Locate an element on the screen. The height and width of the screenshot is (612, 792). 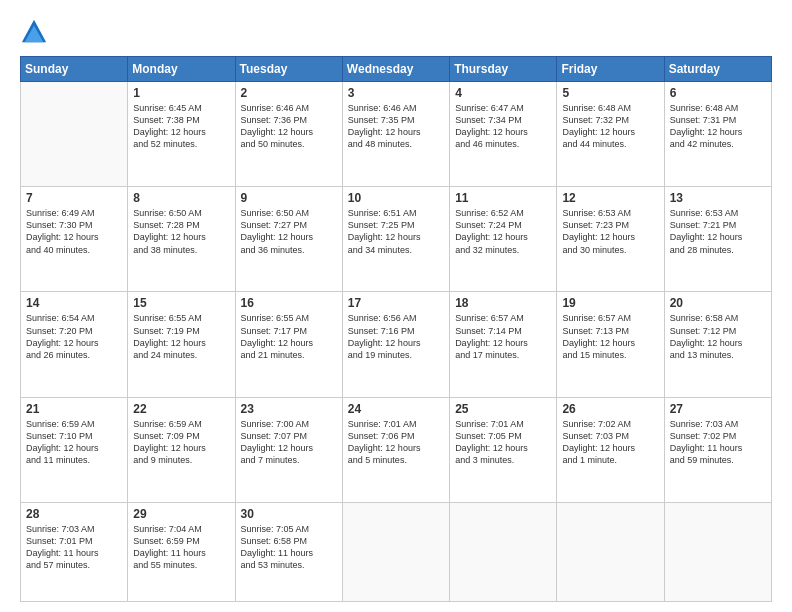
calendar-day-header: Saturday is located at coordinates (718, 70).